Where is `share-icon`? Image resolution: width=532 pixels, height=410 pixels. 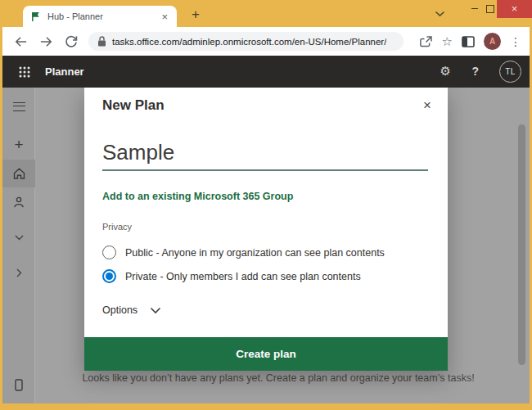 share-icon is located at coordinates (426, 42).